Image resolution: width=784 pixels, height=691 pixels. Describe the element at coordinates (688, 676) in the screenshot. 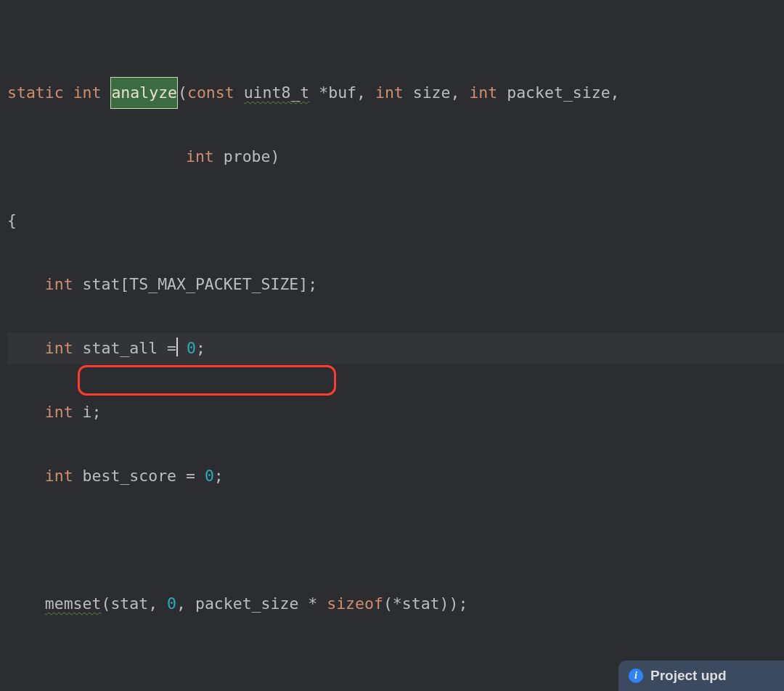

I see `notification-text: Project upd` at that location.